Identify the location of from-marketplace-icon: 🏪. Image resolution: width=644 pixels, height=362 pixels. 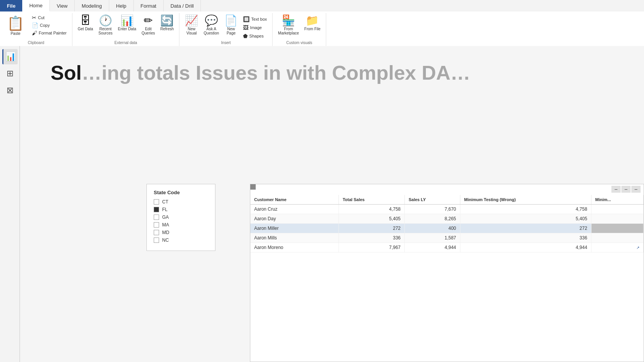
(288, 21).